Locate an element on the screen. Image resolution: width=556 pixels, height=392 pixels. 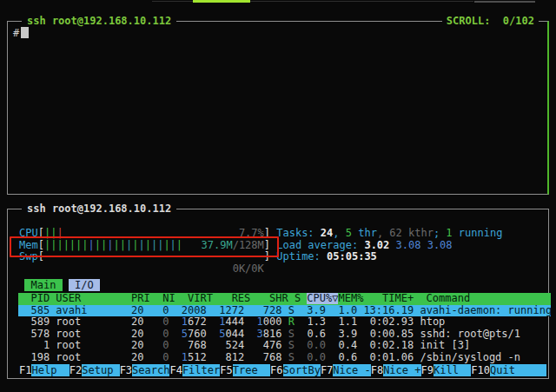
htop-tab-bar: Main I/O is located at coordinates (59, 285).